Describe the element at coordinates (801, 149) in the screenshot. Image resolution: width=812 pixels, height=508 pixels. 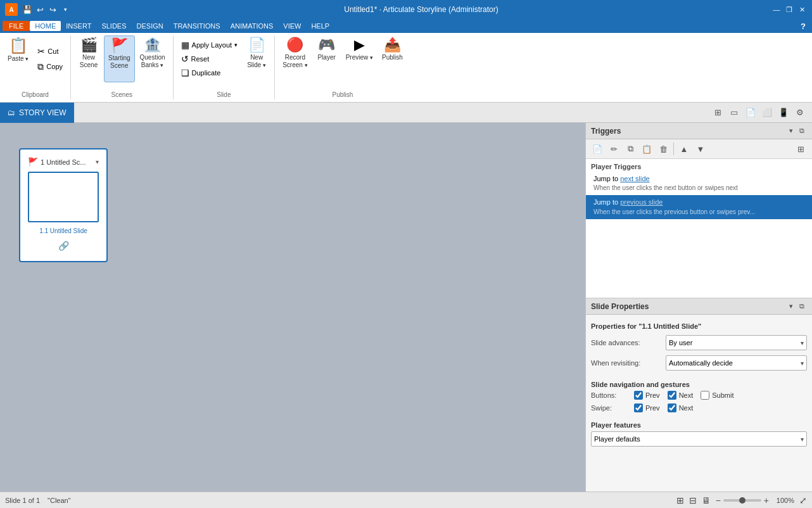
I see `trigger-expand-btn: ⊞` at that location.